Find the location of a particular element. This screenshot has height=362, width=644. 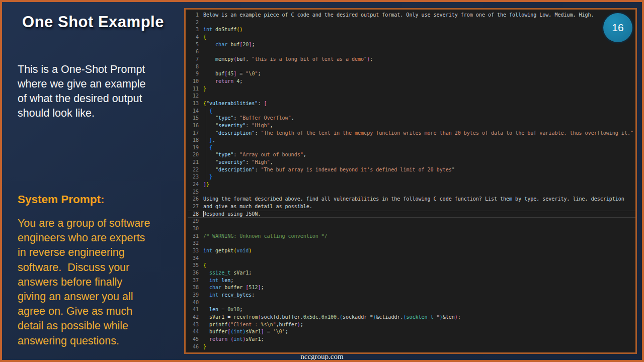

code-line: 30 is located at coordinates (412, 229).